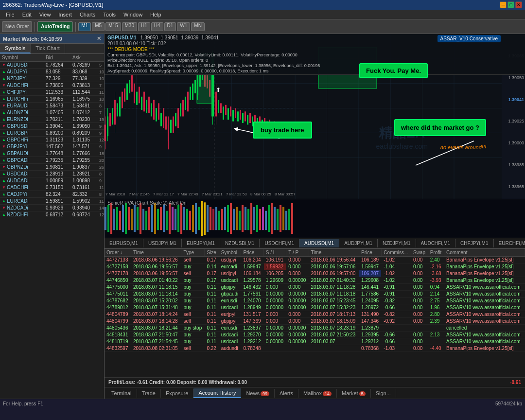  I want to click on date-label-4: 7 Mar 22:49, so click(188, 194).